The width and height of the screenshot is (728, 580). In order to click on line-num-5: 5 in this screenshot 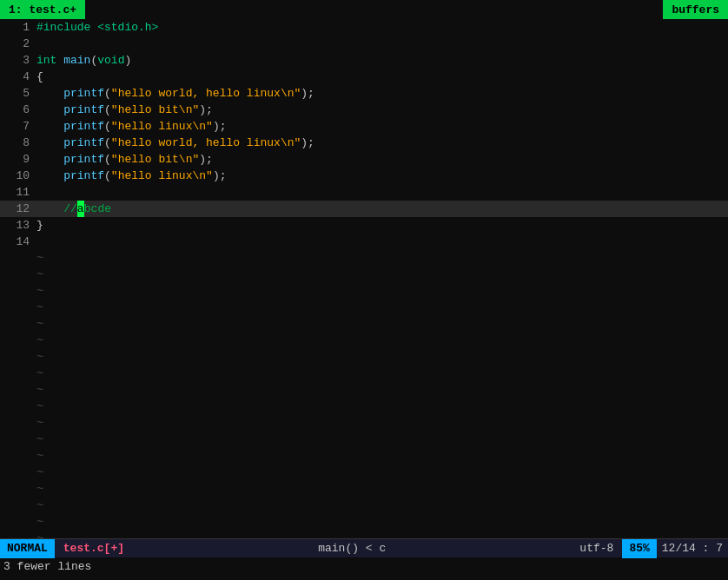, I will do `click(17, 94)`.